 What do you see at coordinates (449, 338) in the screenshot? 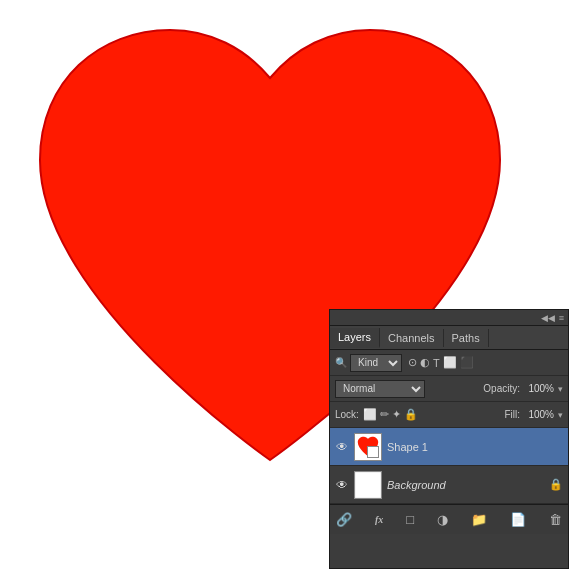
I see `tabs-row: Layers Channels Paths` at bounding box center [449, 338].